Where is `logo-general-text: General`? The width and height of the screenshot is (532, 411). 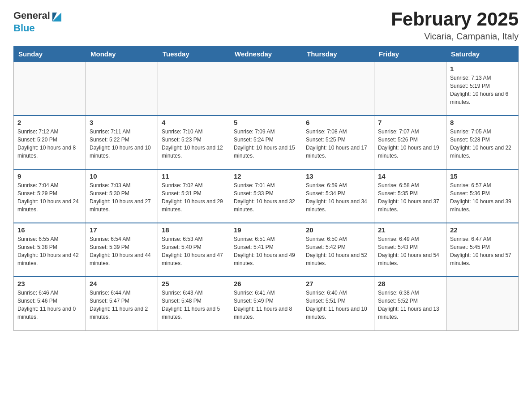
logo-general-text: General is located at coordinates (32, 16).